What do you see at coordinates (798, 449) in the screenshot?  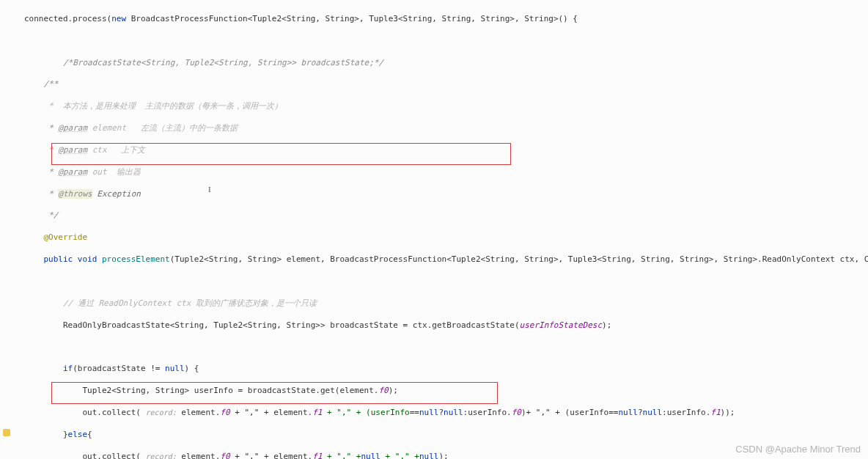 I see `watermark-text: CSDN @Apache Minor Trend` at bounding box center [798, 449].